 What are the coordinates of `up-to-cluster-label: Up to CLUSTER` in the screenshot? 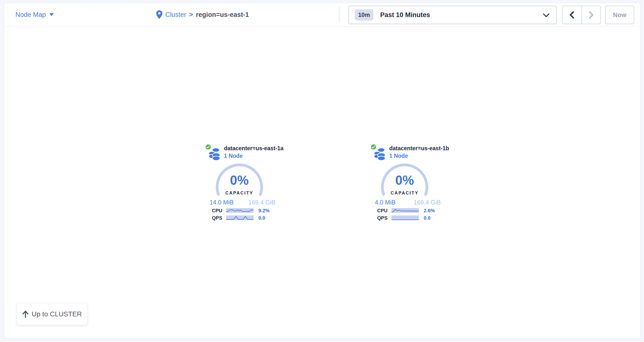 It's located at (56, 314).